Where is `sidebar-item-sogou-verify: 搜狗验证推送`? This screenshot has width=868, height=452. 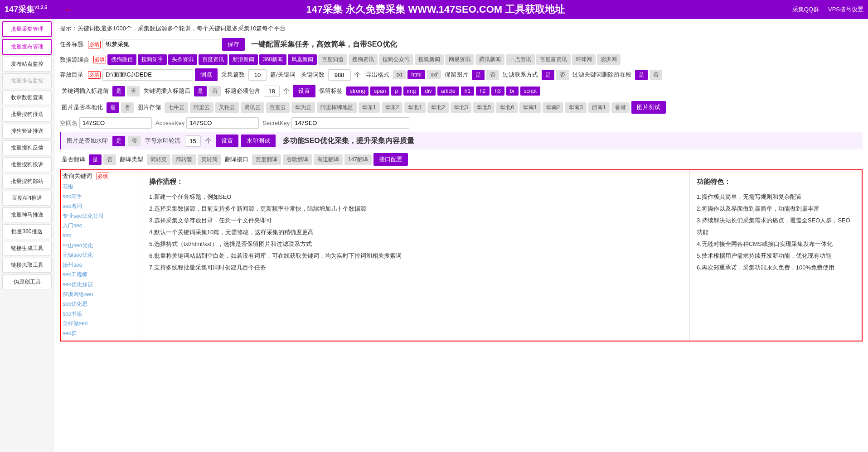 sidebar-item-sogou-verify: 搜狗验证推送 is located at coordinates (27, 131).